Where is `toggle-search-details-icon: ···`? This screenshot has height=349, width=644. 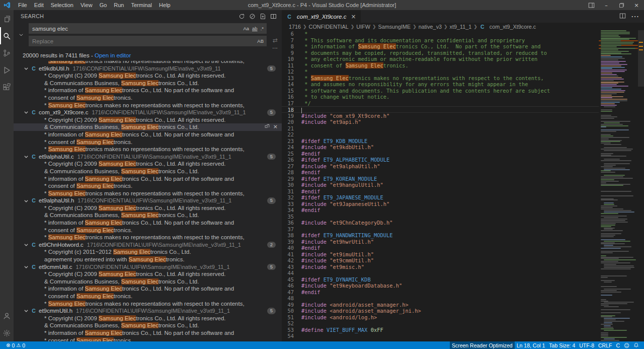 toggle-search-details-icon: ··· is located at coordinates (275, 48).